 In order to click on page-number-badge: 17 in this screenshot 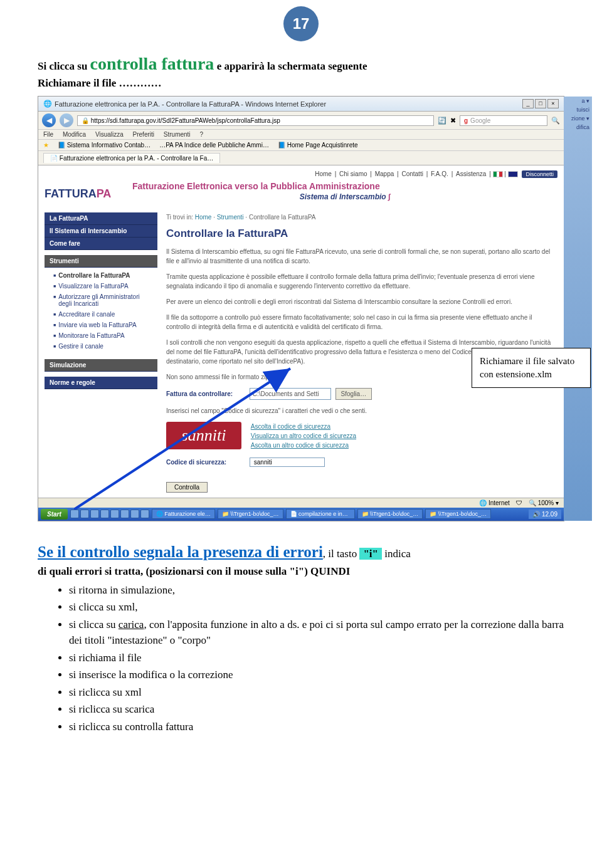, I will do `click(301, 24)`.